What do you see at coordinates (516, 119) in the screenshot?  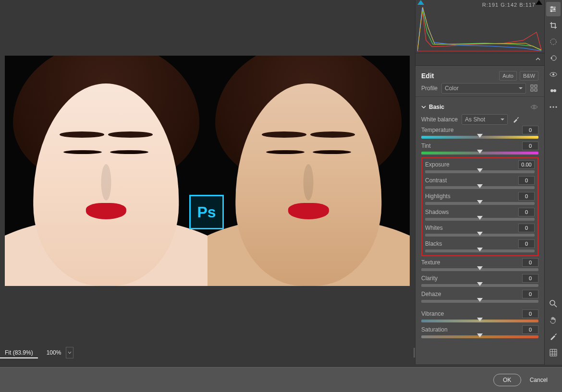 I see `eyedropper-icon` at bounding box center [516, 119].